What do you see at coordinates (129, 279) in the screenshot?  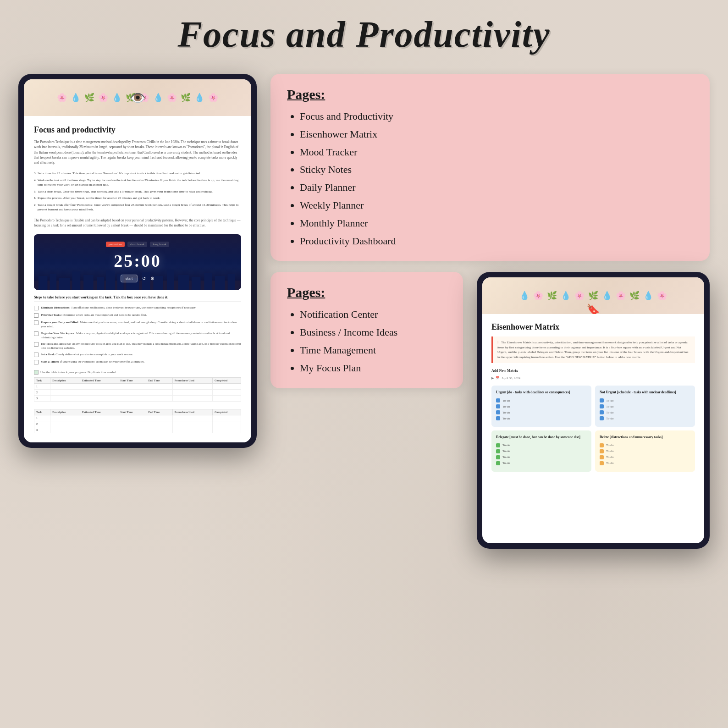 I see `timer-start-button: start` at bounding box center [129, 279].